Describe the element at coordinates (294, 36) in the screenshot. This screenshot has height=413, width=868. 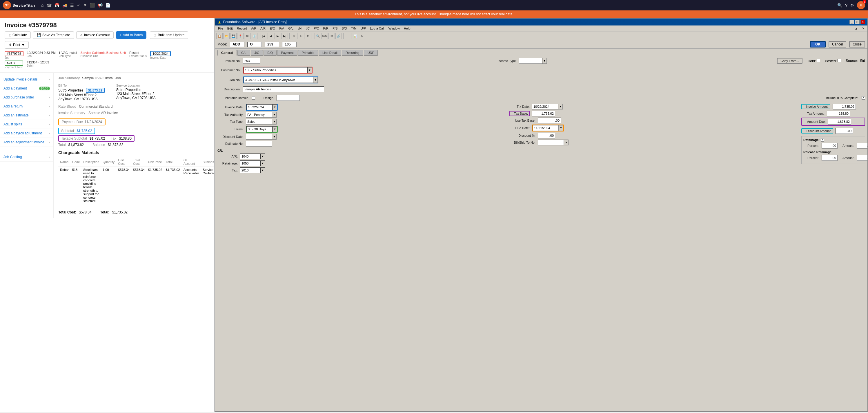
I see `toolbar-delete: ✕` at that location.